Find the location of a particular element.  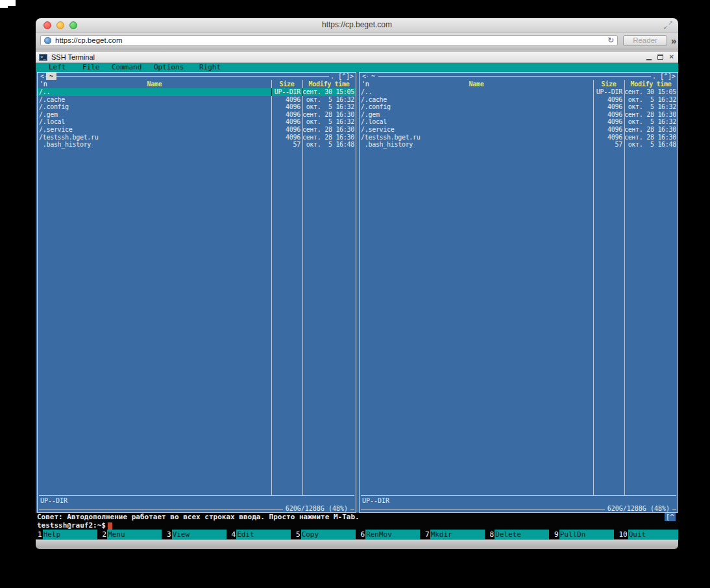

menu-item-command: Command is located at coordinates (127, 67).